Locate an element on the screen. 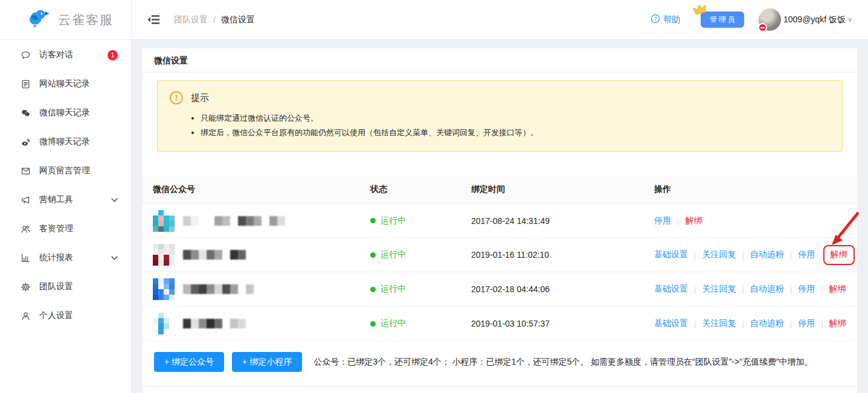 The height and width of the screenshot is (393, 868). help-button: ? 帮助 is located at coordinates (666, 19).